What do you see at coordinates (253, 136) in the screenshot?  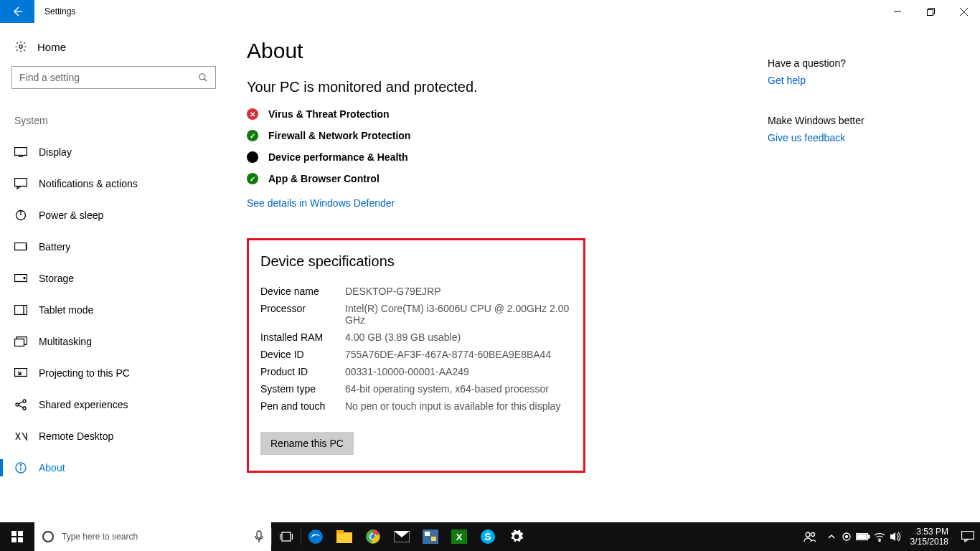 I see `check-icon: ✓` at bounding box center [253, 136].